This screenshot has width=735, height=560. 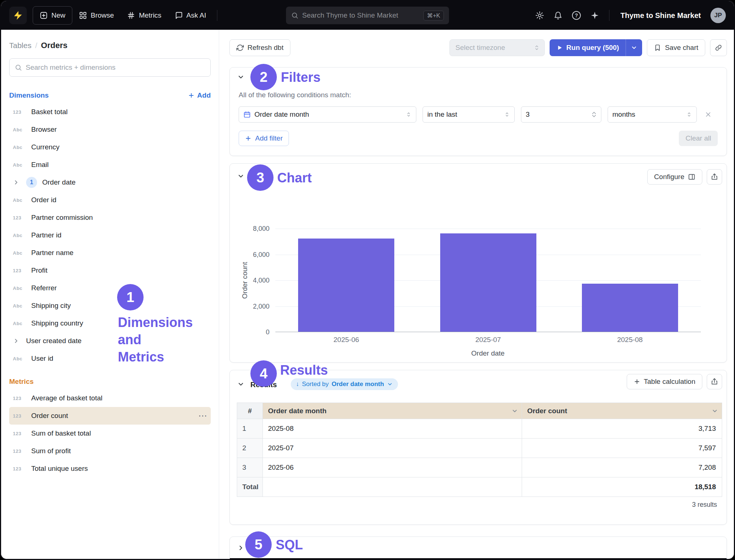 I want to click on refresh-dbt-label: Refresh dbt, so click(x=265, y=48).